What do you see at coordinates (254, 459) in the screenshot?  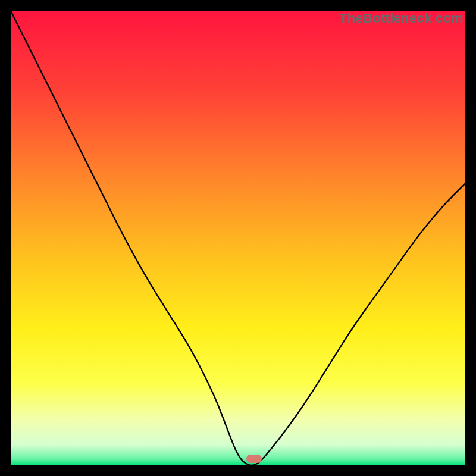 I see `optimal-point-marker` at bounding box center [254, 459].